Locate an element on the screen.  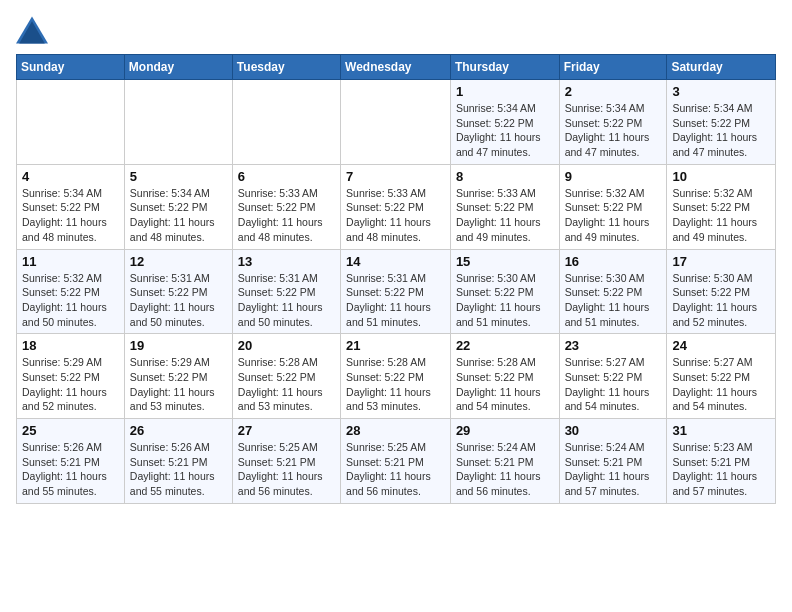
day-number: 23 is located at coordinates (614, 346).